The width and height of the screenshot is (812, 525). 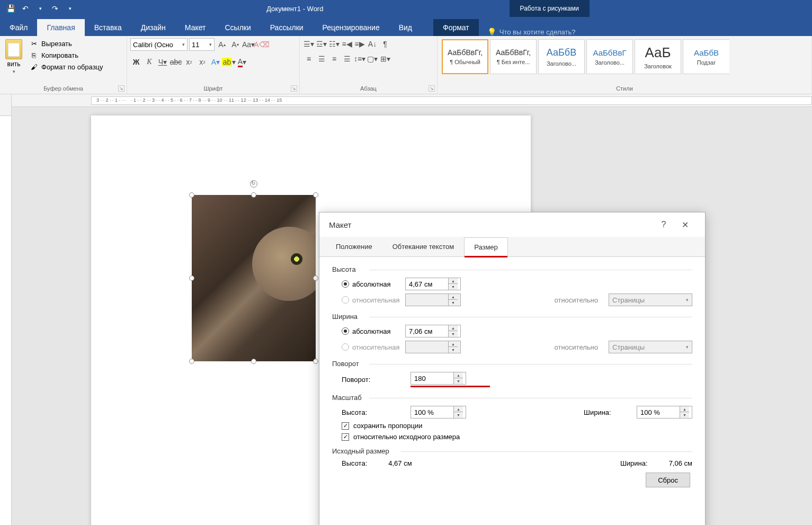 What do you see at coordinates (237, 28) in the screenshot?
I see `tab-references: Ссылки` at bounding box center [237, 28].